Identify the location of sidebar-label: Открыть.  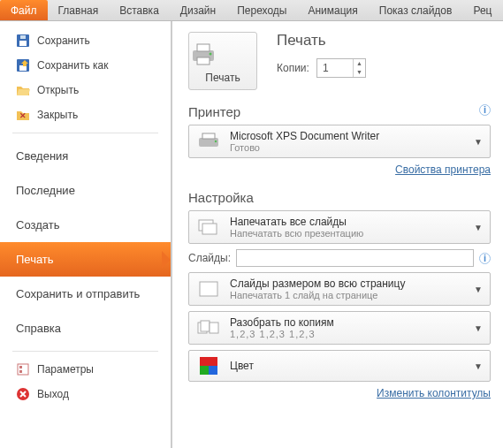
(58, 90).